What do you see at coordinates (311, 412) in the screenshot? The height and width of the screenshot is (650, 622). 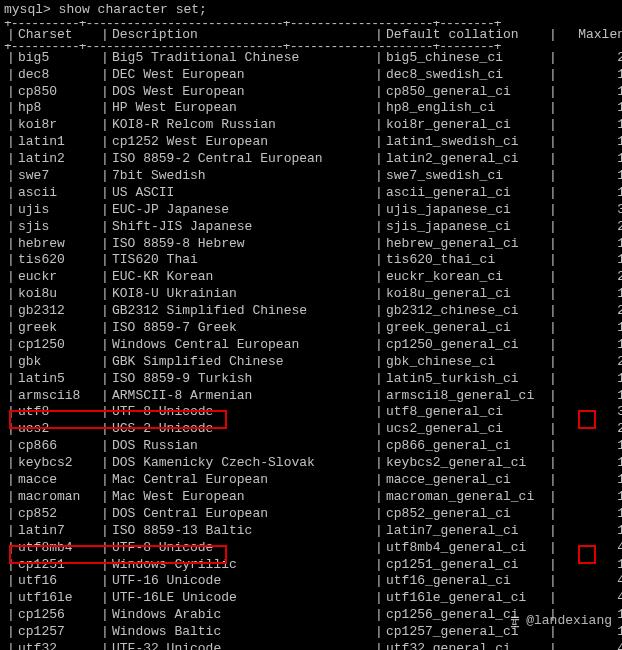 I see `table-row: |utf8|UTF-8 Unicode|utf8_general_ci|3|` at bounding box center [311, 412].